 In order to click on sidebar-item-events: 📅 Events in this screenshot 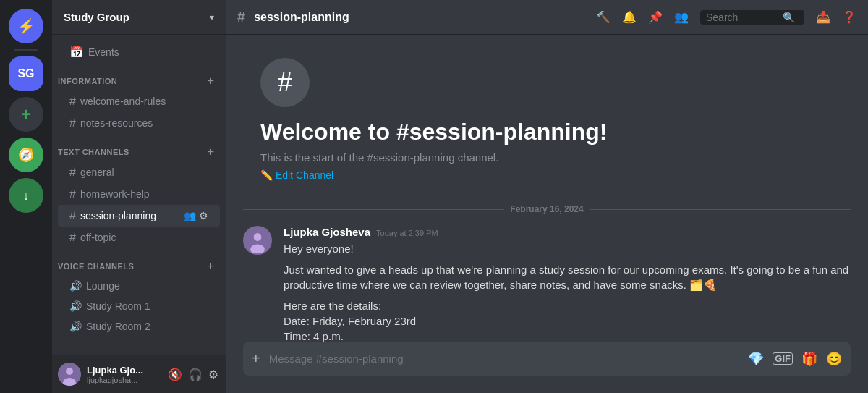, I will do `click(139, 52)`.